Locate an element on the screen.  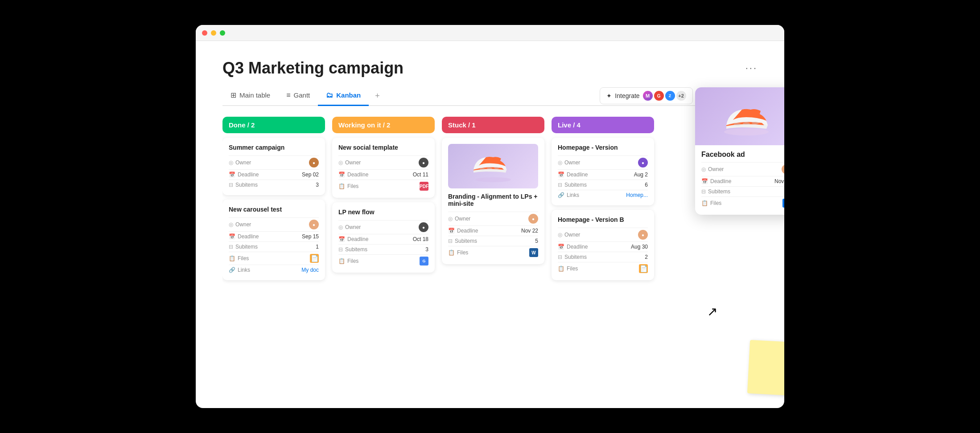
file-icon: G is located at coordinates (424, 261).